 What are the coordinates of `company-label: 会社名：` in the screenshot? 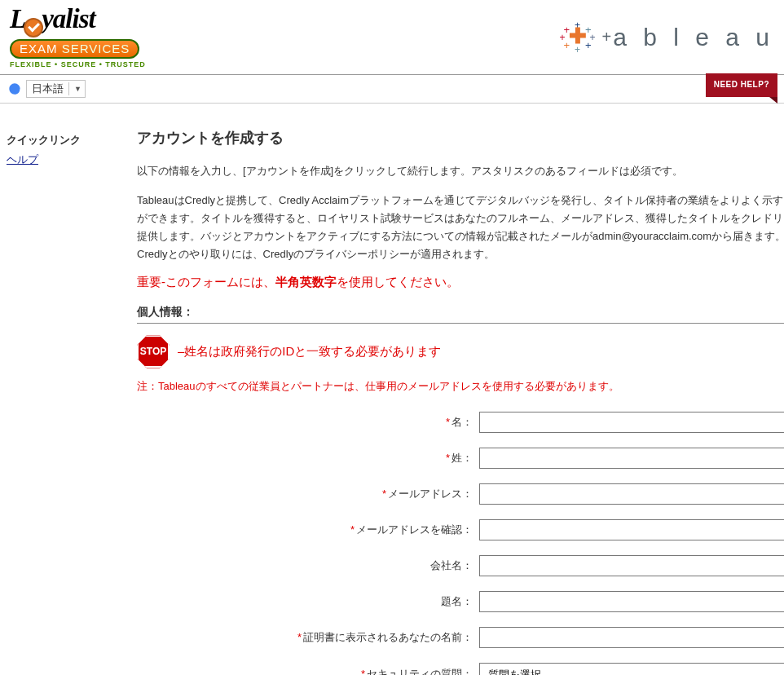 It's located at (308, 566).